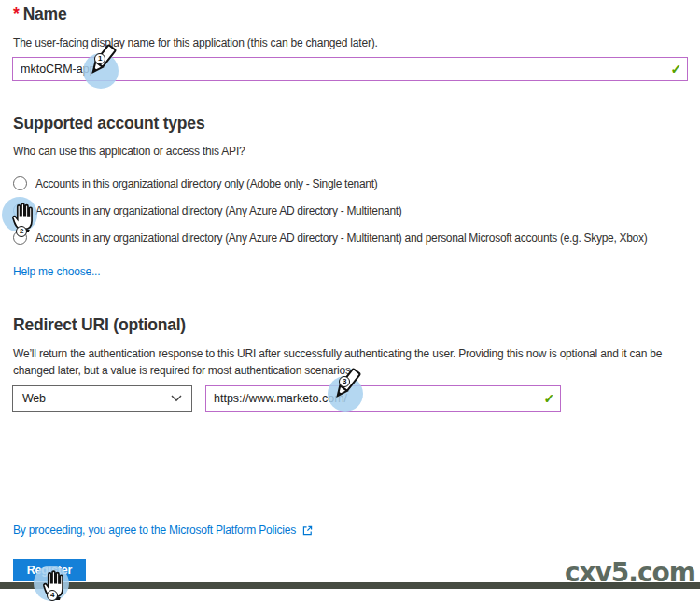  I want to click on help-me-choose-link: Help me choose..., so click(56, 272).